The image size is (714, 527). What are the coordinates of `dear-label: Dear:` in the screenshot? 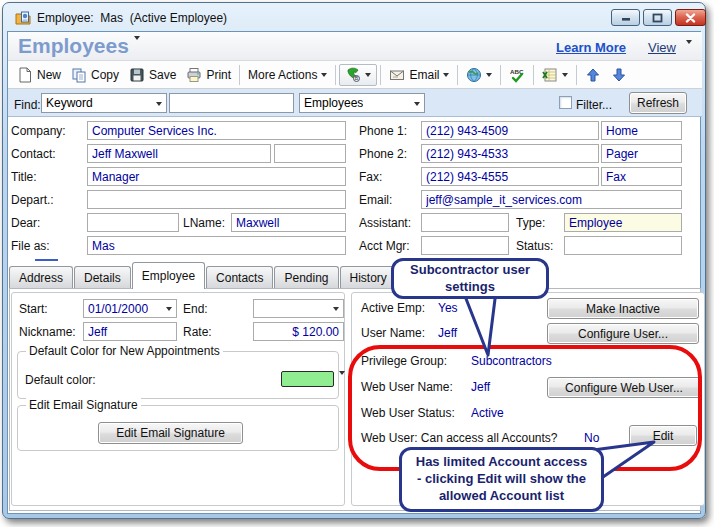 It's located at (26, 223).